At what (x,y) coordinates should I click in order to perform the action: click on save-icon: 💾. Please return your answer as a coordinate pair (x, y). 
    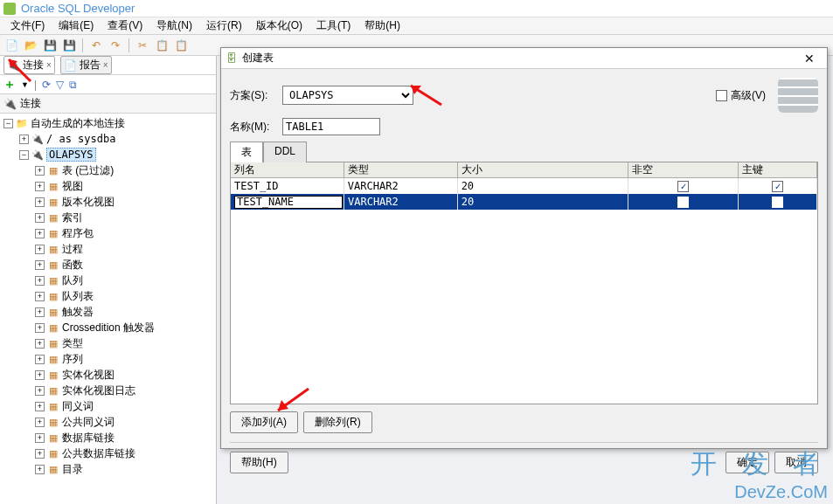
    Looking at the image, I should click on (50, 45).